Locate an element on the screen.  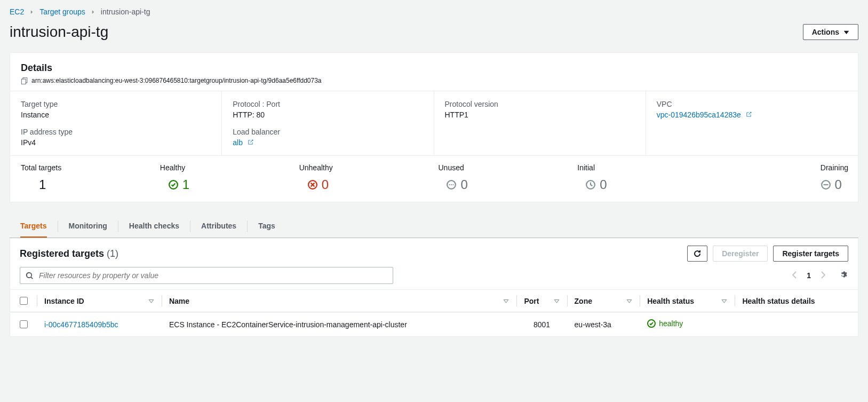
deregister-button: Deregister is located at coordinates (740, 254).